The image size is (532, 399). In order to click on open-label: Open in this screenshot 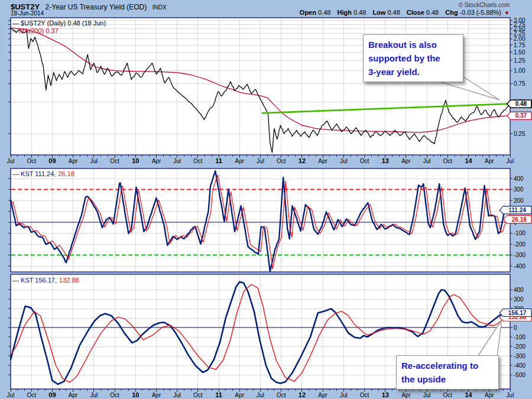, I will do `click(308, 12)`.